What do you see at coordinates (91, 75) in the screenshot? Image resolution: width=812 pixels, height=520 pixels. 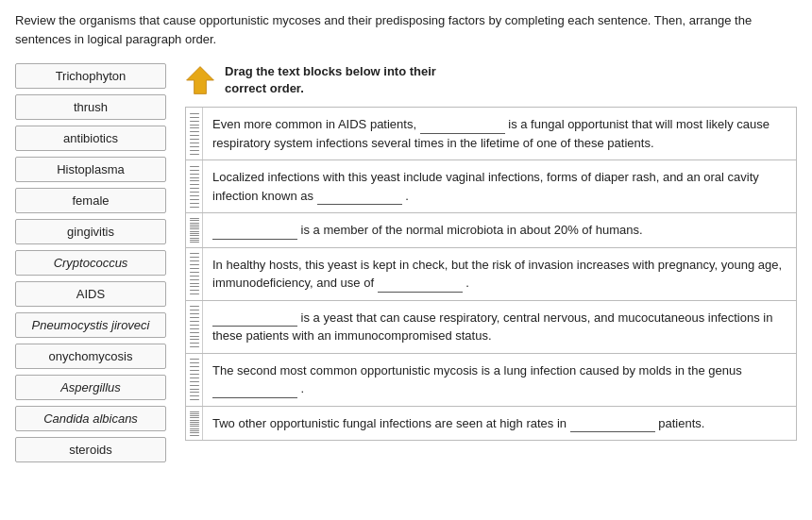 I see `word-item-trichophyton: Trichophyton` at bounding box center [91, 75].